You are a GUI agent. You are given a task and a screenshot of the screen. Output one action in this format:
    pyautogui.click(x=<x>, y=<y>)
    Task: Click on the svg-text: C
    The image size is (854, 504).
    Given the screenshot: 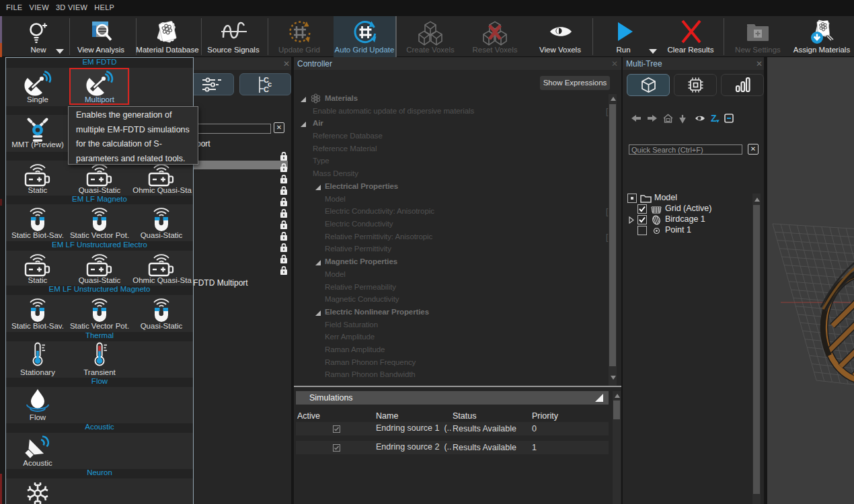 What is the action you would take?
    pyautogui.click(x=266, y=89)
    